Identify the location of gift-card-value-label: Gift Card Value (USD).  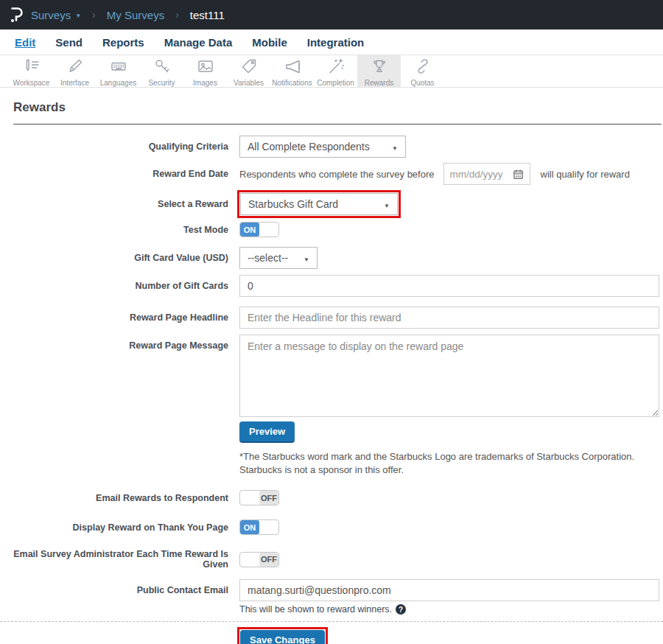
(114, 258).